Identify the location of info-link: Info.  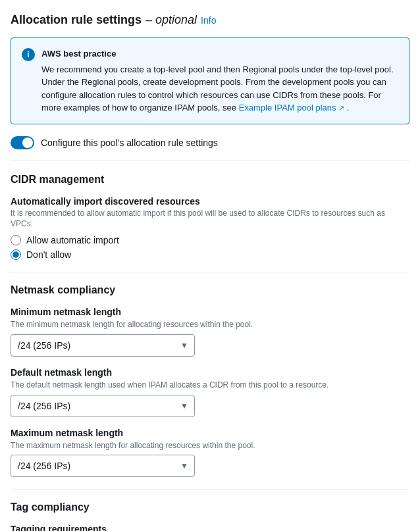
(208, 20).